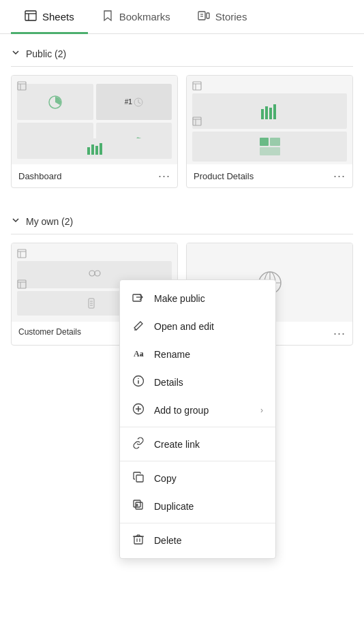  What do you see at coordinates (270, 132) in the screenshot?
I see `sheet-card-product-details: Product Details ···` at bounding box center [270, 132].